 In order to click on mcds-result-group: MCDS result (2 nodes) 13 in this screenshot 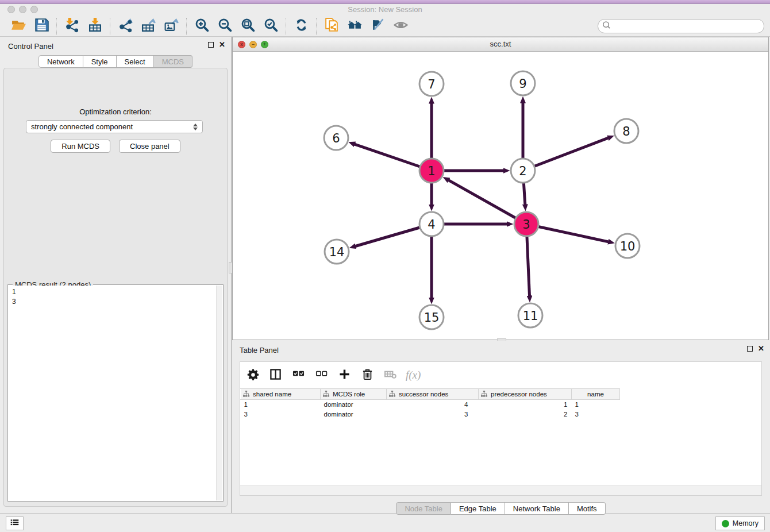, I will do `click(116, 393)`.